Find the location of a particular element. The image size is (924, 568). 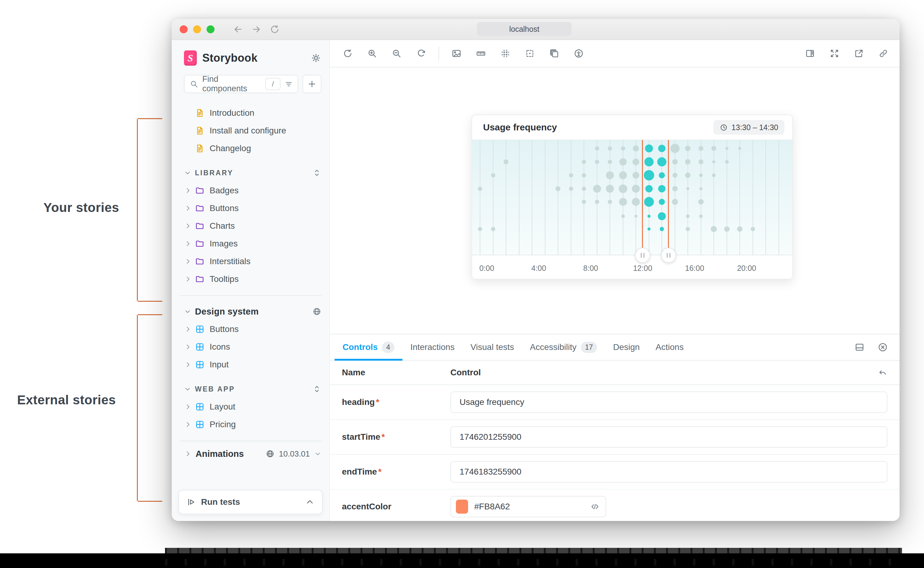

zoom-in-icon is located at coordinates (372, 53).